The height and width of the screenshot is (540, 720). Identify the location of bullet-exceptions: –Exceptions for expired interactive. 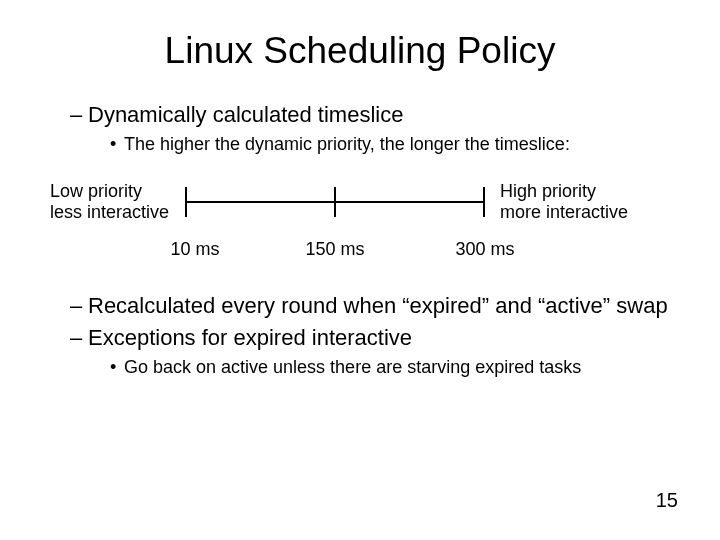
(370, 338).